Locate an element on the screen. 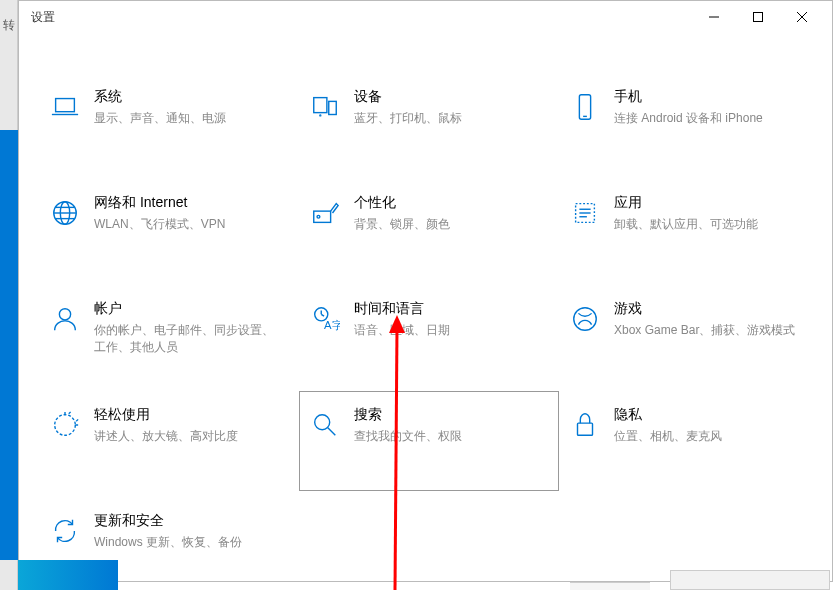  tile-system: 系统 显示、声音、通知、电源 is located at coordinates (169, 123).